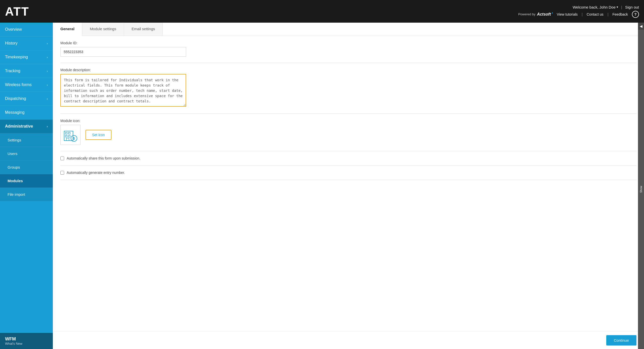 The width and height of the screenshot is (644, 349). I want to click on sidebar-item-file-import: File import, so click(26, 195).